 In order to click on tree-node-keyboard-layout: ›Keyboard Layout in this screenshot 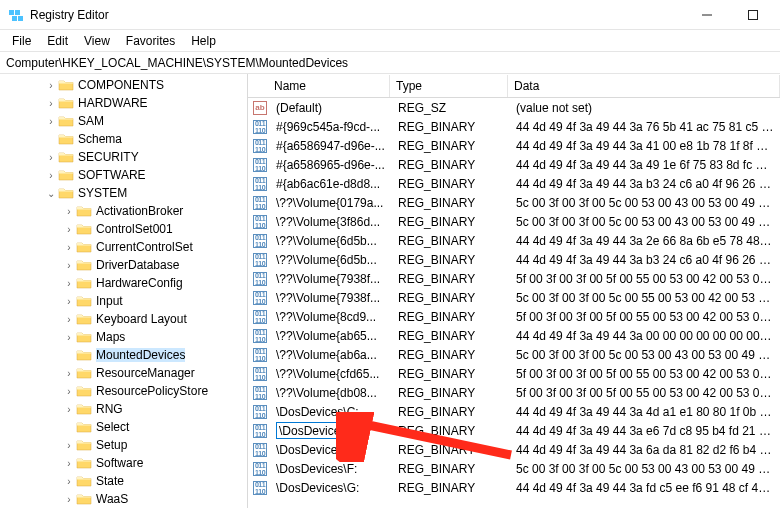, I will do `click(124, 319)`.